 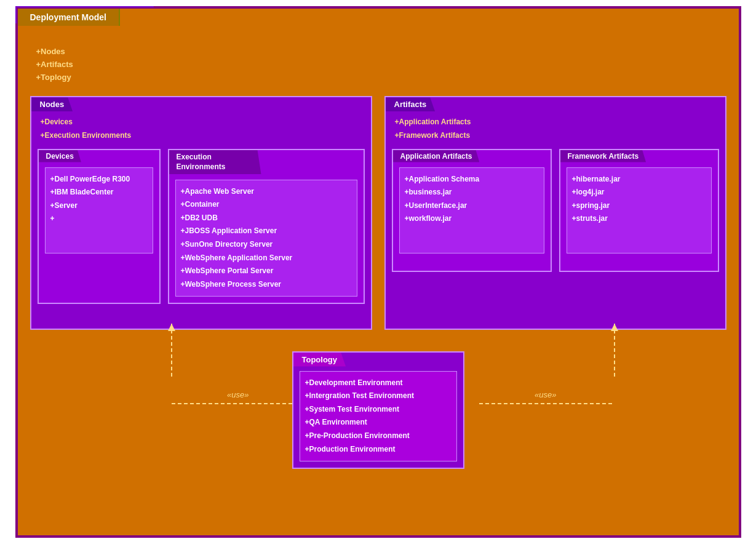 I want to click on topology-inner: +Development Environment +Intergration T…, so click(x=378, y=417).